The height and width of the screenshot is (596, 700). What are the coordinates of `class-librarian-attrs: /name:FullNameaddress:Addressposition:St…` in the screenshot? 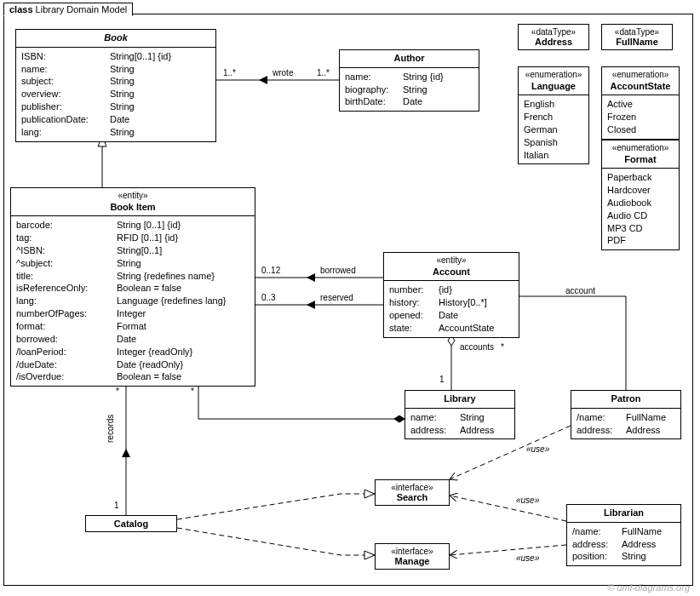 It's located at (623, 545).